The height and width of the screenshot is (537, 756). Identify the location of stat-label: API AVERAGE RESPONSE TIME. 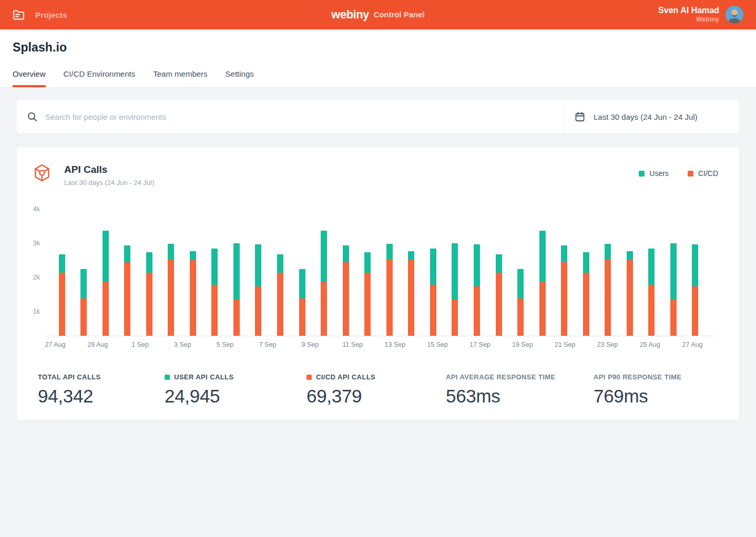
(519, 377).